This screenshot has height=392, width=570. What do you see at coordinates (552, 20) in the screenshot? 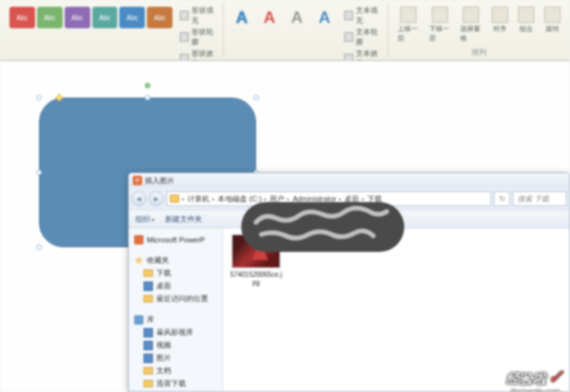
I see `rotate-button: 旋转` at bounding box center [552, 20].